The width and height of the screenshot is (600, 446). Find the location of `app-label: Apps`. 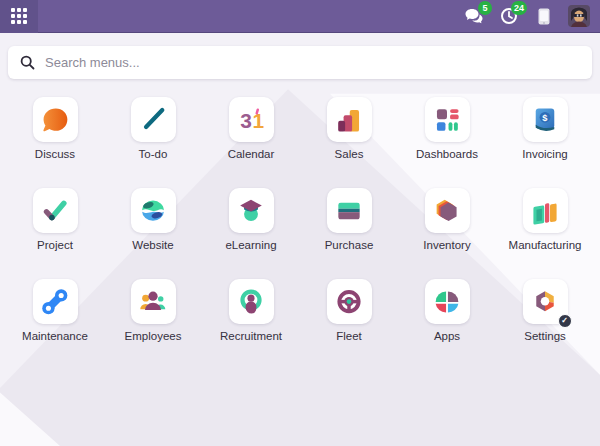

app-label: Apps is located at coordinates (447, 336).